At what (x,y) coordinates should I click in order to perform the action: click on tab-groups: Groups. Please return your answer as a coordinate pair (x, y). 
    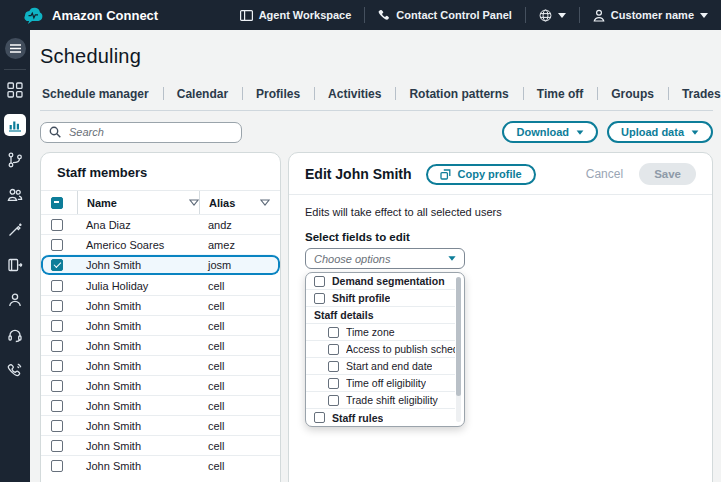
    Looking at the image, I should click on (632, 95).